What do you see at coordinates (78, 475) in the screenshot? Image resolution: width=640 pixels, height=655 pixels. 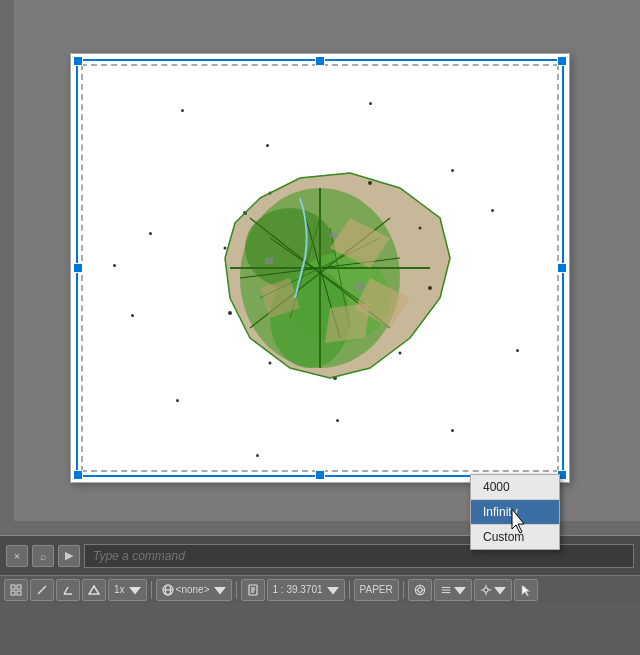 I see `handle-bottom-left` at bounding box center [78, 475].